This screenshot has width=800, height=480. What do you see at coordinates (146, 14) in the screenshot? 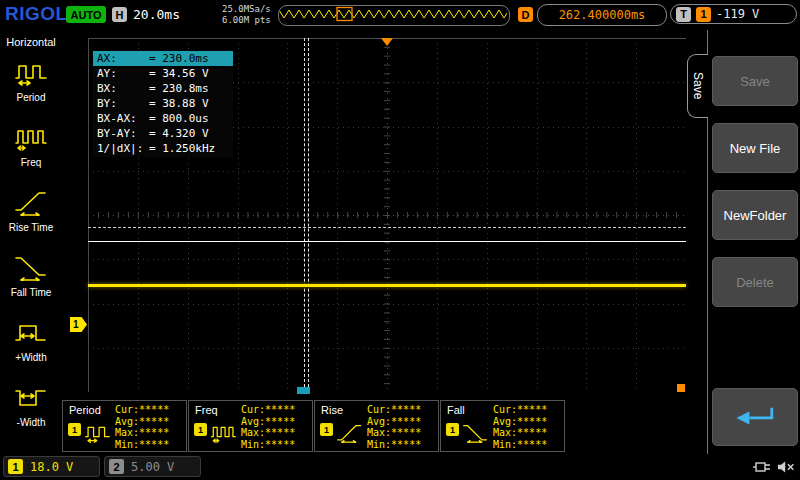
I see `horizontal-scale-group: H 20.0ms` at bounding box center [146, 14].